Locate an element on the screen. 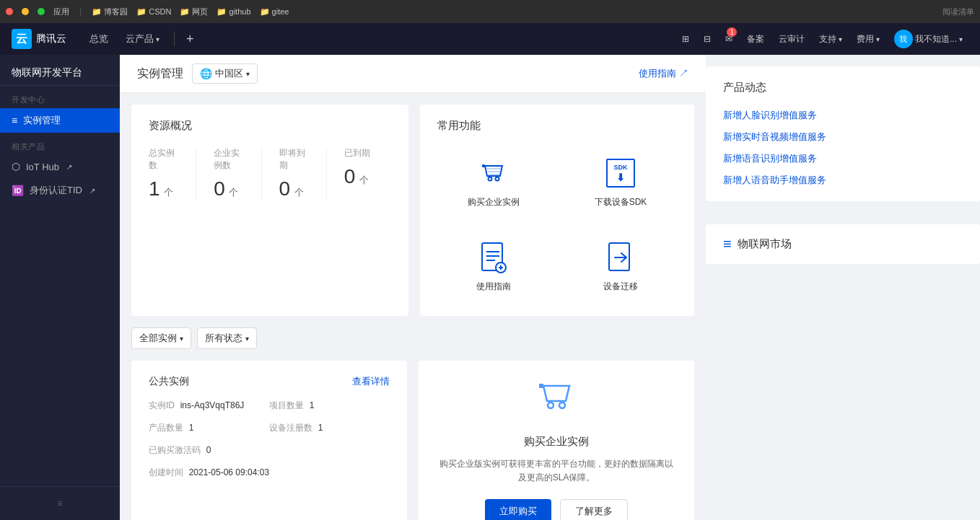  page-header-left: 实例管理 🌐 中国区 ▾ is located at coordinates (198, 74).